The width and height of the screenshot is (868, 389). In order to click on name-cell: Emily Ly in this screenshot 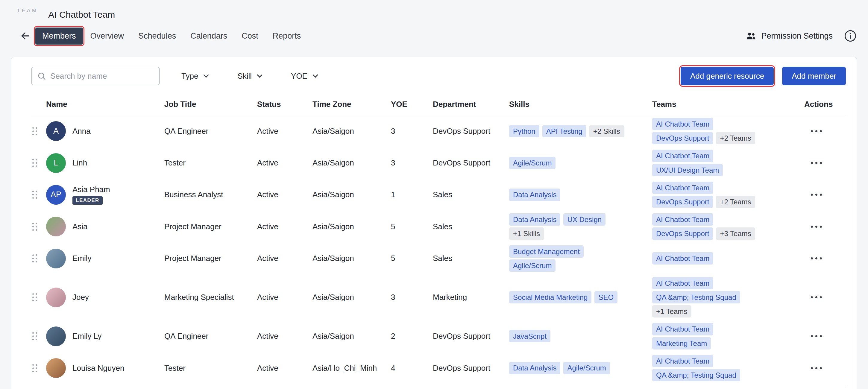, I will do `click(105, 336)`.